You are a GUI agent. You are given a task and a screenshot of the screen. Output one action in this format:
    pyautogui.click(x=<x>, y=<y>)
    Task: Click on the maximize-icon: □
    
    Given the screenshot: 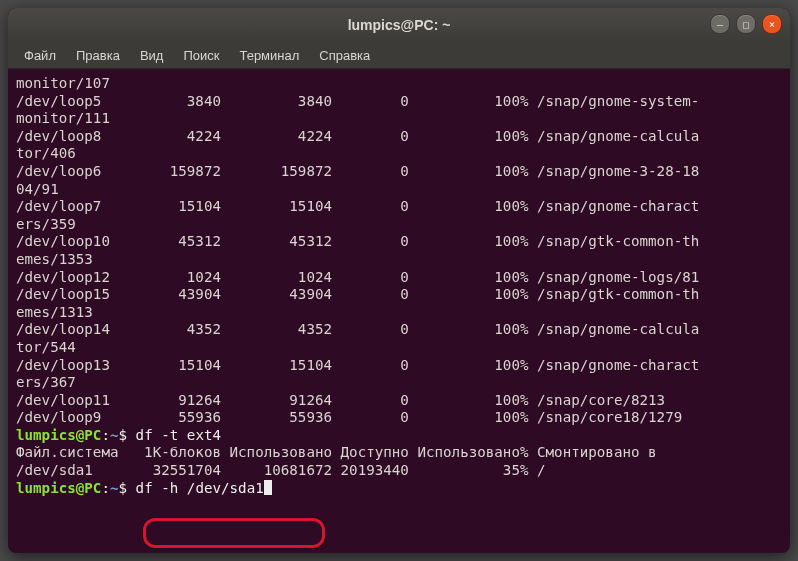 What is the action you would take?
    pyautogui.click(x=746, y=24)
    